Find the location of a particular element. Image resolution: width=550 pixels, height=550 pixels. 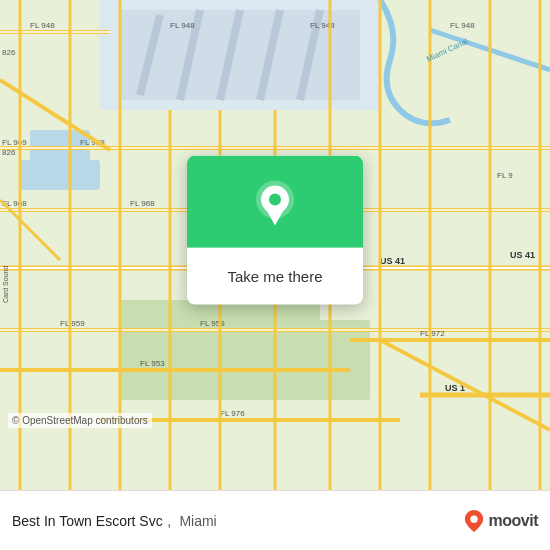

business-info: Best In Town Escort Svc , Miami is located at coordinates (114, 521).